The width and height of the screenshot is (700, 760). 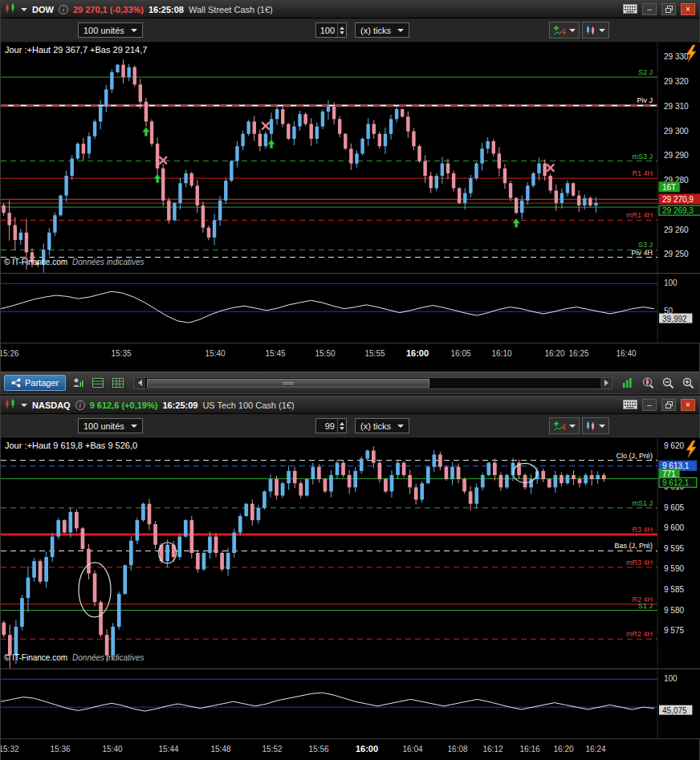 What do you see at coordinates (530, 750) in the screenshot?
I see `time-tick: 16:16` at bounding box center [530, 750].